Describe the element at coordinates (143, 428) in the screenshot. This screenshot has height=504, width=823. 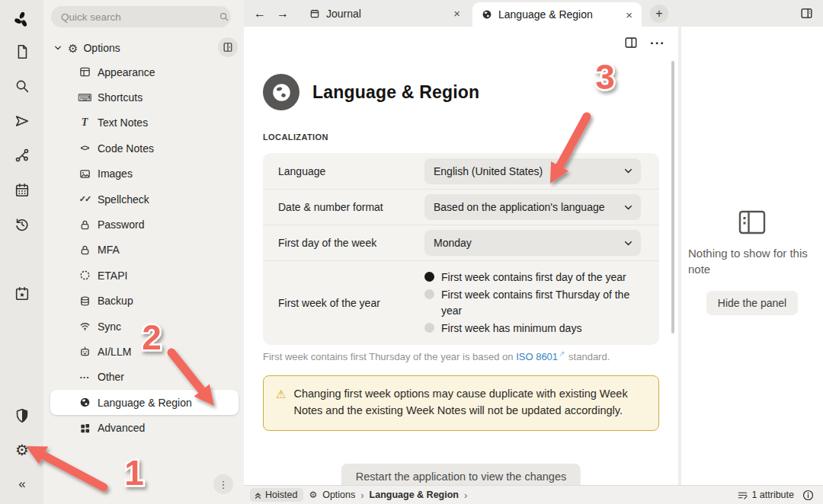
I see `sidebar-item-advanced: Advanced` at that location.